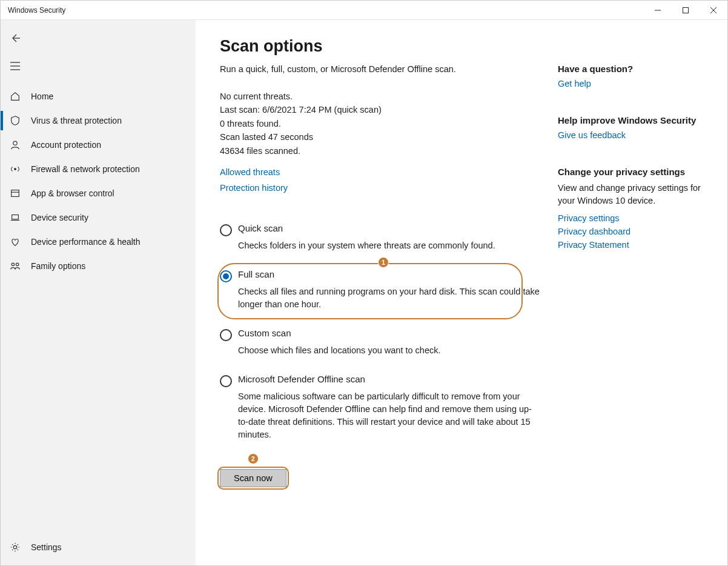 Image resolution: width=728 pixels, height=566 pixels. What do you see at coordinates (630, 218) in the screenshot?
I see `privacy-settings-link: Privacy settings` at bounding box center [630, 218].